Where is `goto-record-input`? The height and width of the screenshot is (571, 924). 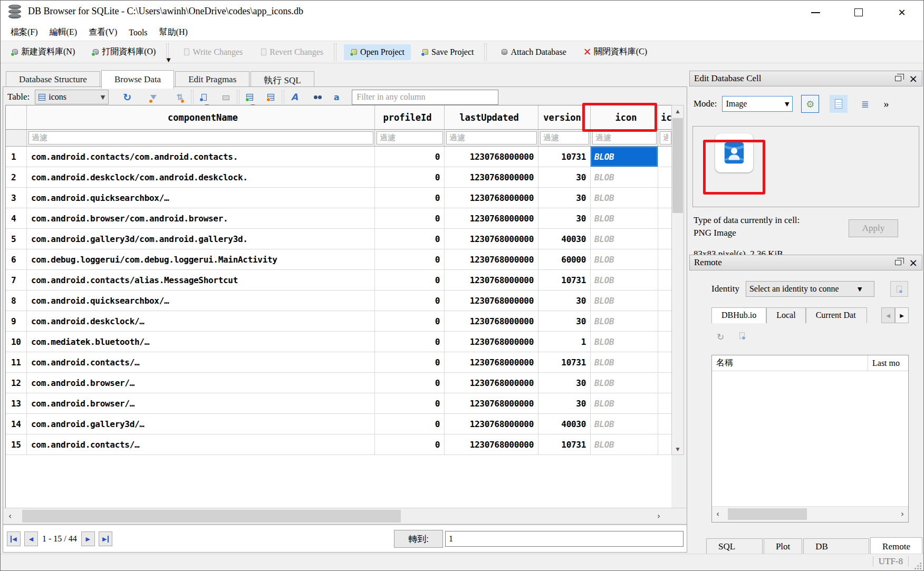 goto-record-input is located at coordinates (564, 539).